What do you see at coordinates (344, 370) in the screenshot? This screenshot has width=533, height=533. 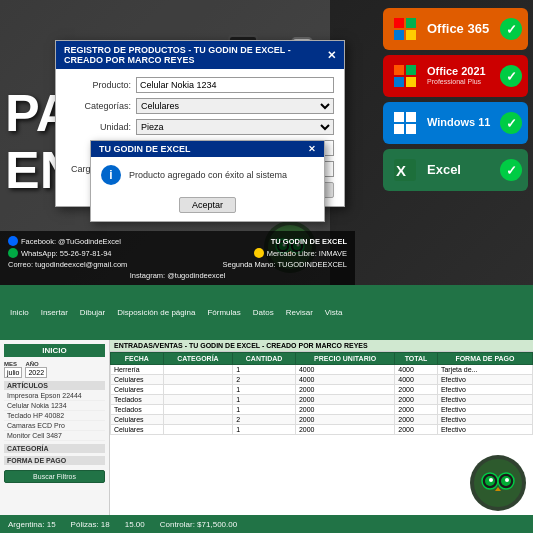 I see `cell-0-3: 4000` at bounding box center [344, 370].